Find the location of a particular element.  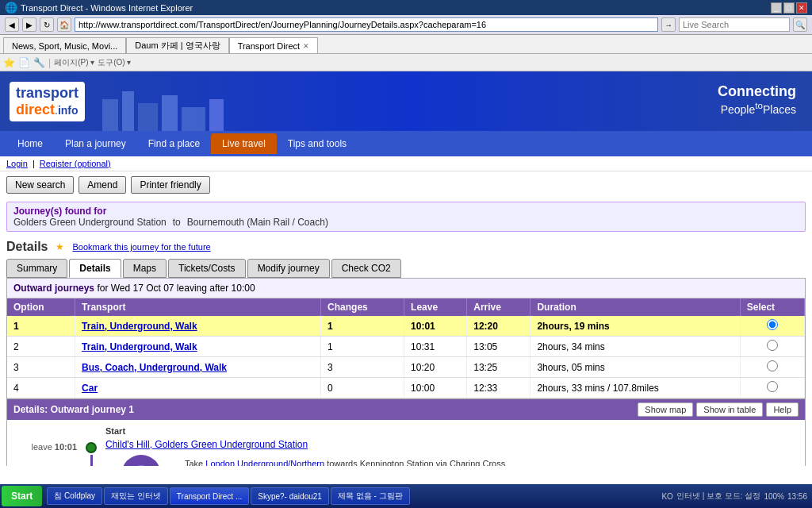

browser-icon: 🌐 is located at coordinates (11, 8).